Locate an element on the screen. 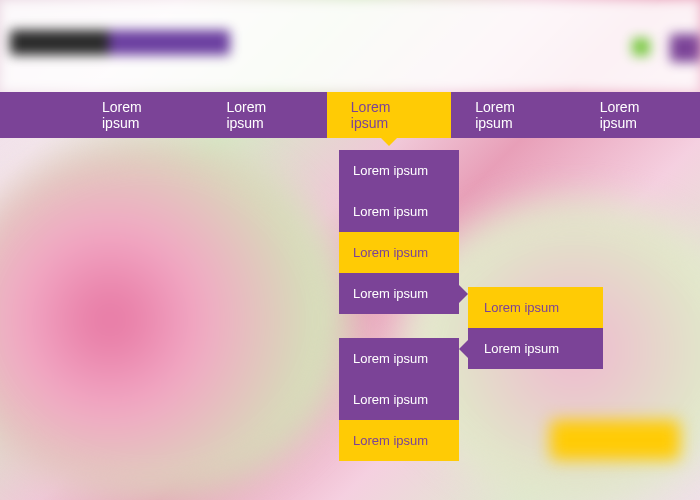  nav-item-5: Lorem ipsum is located at coordinates (638, 115).